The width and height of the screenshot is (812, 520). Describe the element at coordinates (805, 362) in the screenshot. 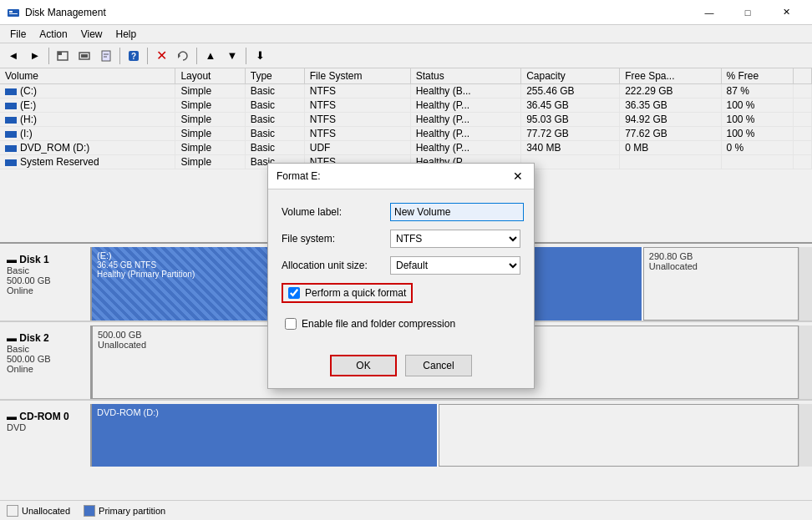

I see `scrollbar-disk2` at that location.